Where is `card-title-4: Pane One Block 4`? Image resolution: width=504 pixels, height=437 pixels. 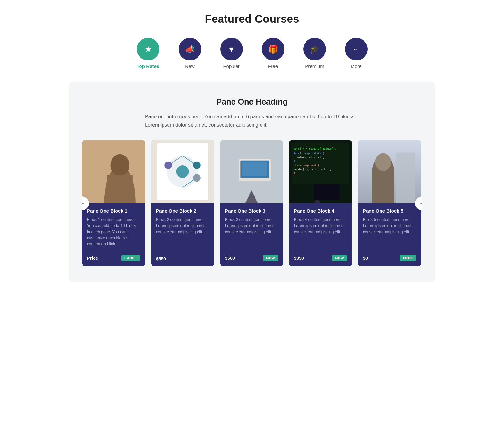 card-title-4: Pane One Block 4 is located at coordinates (321, 211).